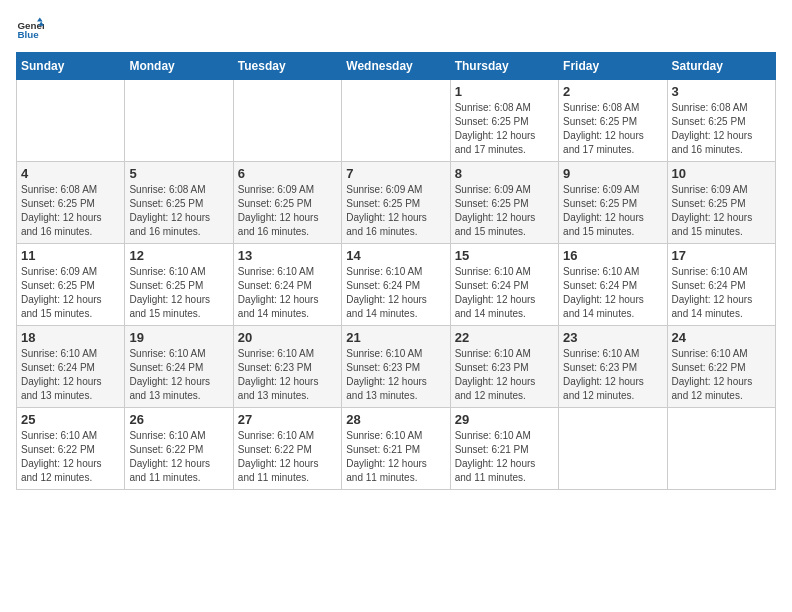 The image size is (792, 612). What do you see at coordinates (722, 256) in the screenshot?
I see `day-number: 17` at bounding box center [722, 256].